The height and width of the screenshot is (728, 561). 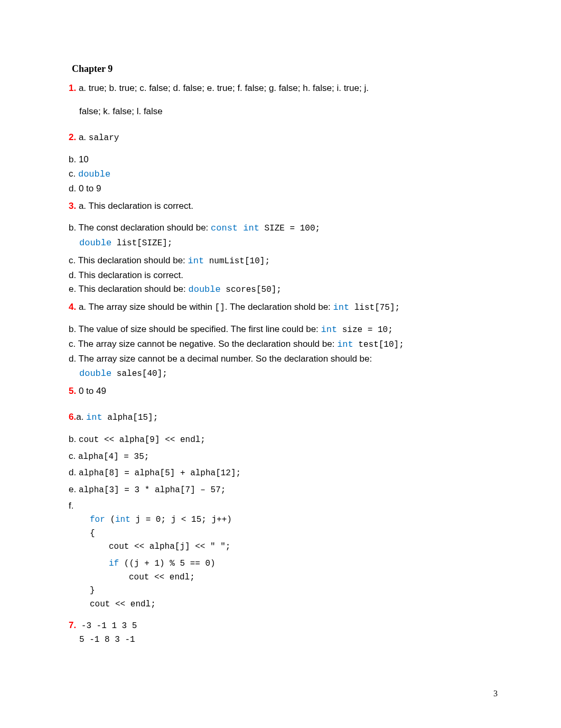 I want to click on q6-e-prefix: e., so click(x=74, y=490).